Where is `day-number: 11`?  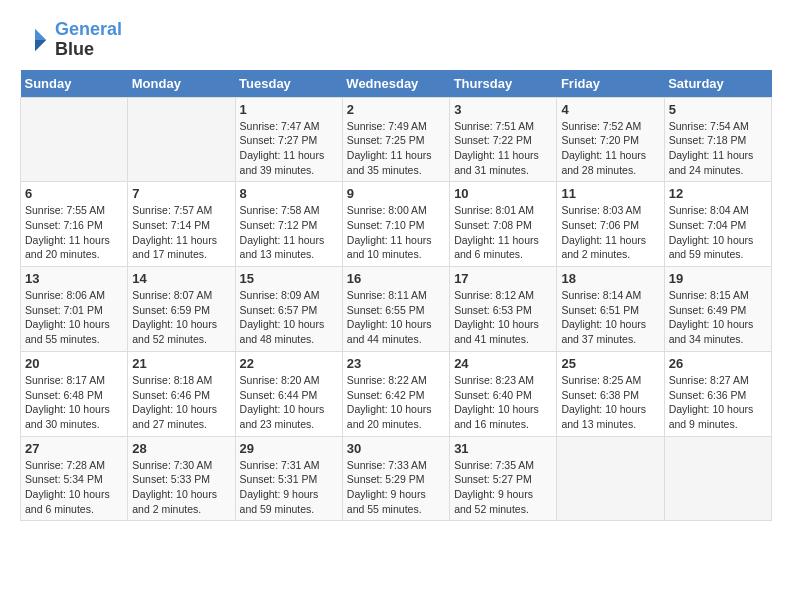 day-number: 11 is located at coordinates (610, 194).